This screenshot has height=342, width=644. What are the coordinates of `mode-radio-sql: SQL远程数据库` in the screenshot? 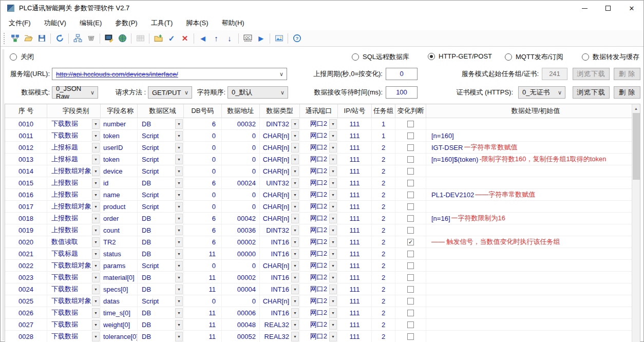 It's located at (381, 57).